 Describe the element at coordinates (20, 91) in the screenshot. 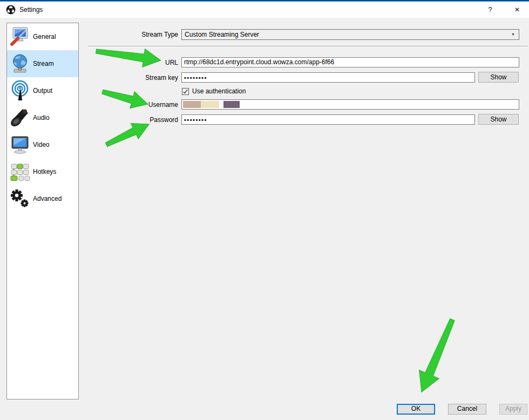

I see `output-icon` at that location.